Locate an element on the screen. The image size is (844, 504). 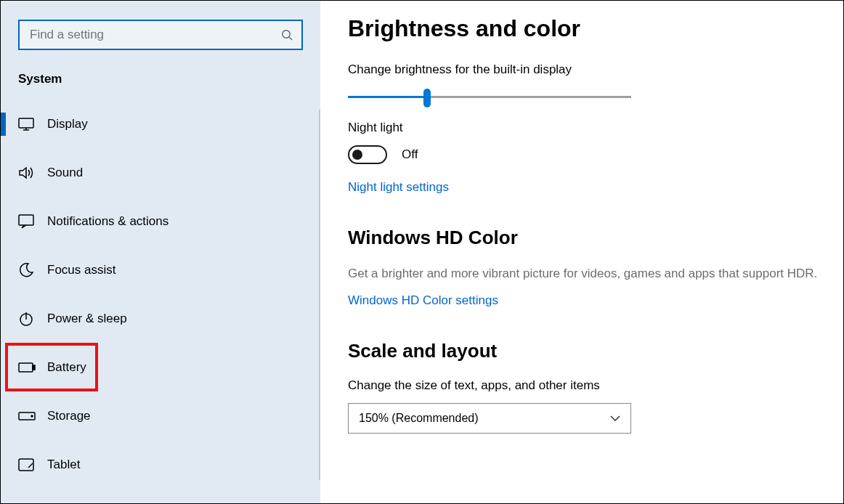
storage-icon is located at coordinates (33, 416).